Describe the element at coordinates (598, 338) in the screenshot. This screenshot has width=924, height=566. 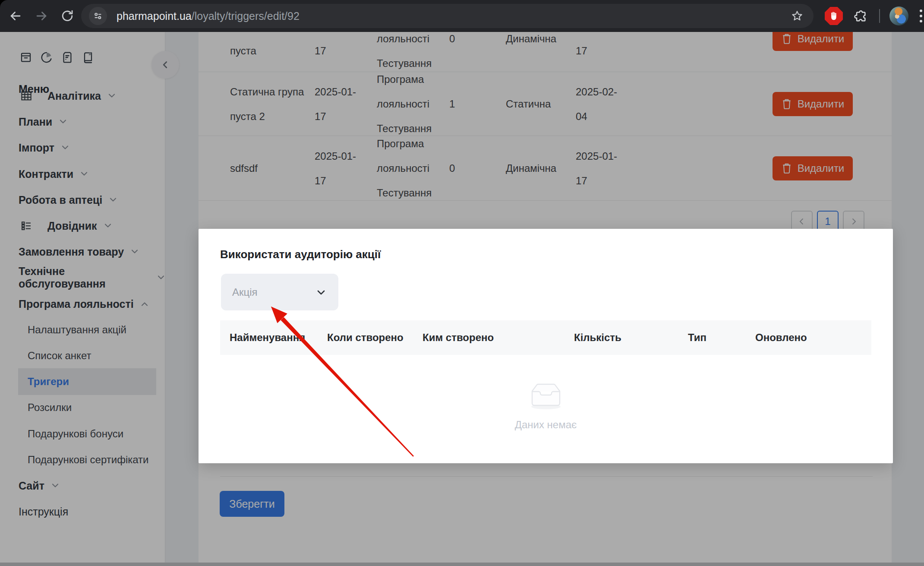
I see `column-header: Кількість` at that location.